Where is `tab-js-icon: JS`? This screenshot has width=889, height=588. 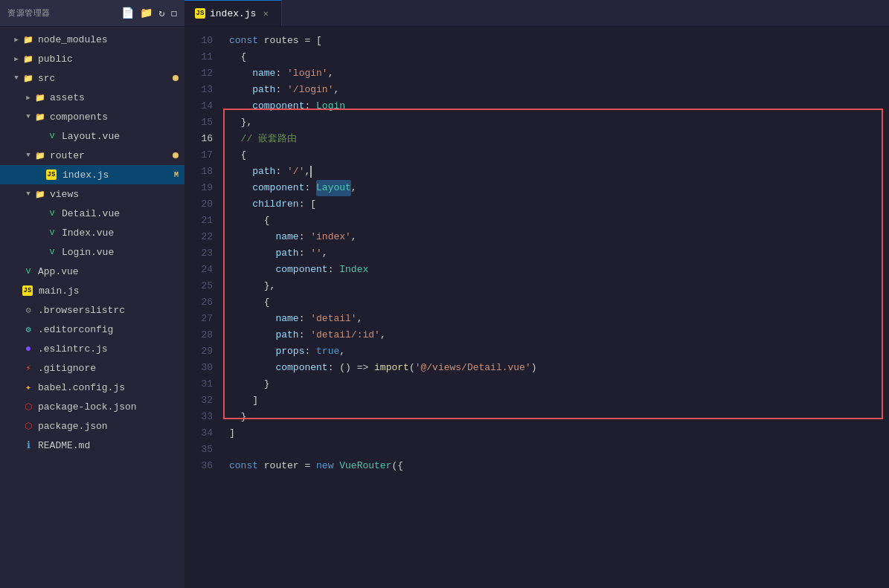 tab-js-icon: JS is located at coordinates (200, 13).